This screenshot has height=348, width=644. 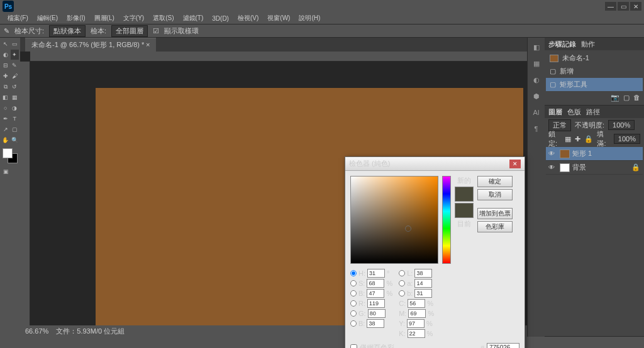 I want to click on b-input, so click(x=375, y=324).